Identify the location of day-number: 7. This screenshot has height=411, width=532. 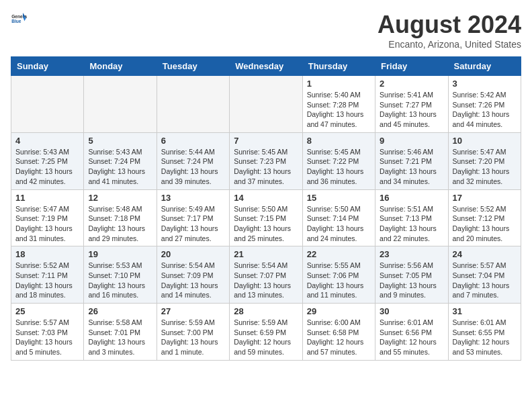
(266, 141).